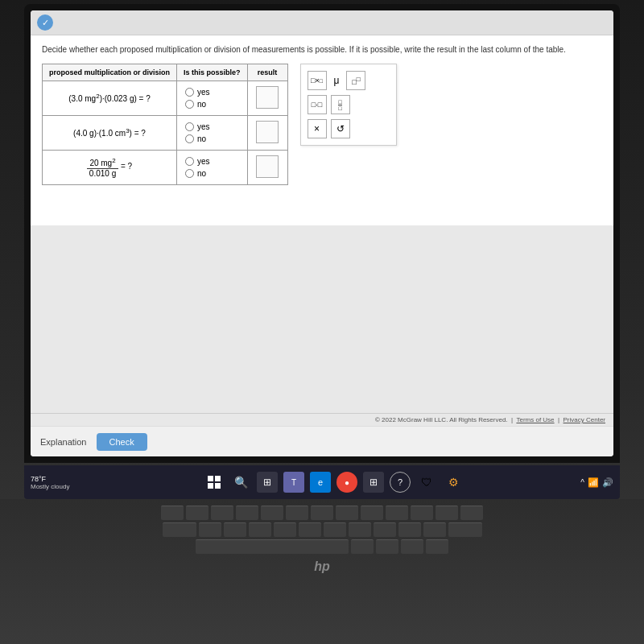  Describe the element at coordinates (109, 72) in the screenshot. I see `col-header-formula: proposed multiplication or division` at that location.